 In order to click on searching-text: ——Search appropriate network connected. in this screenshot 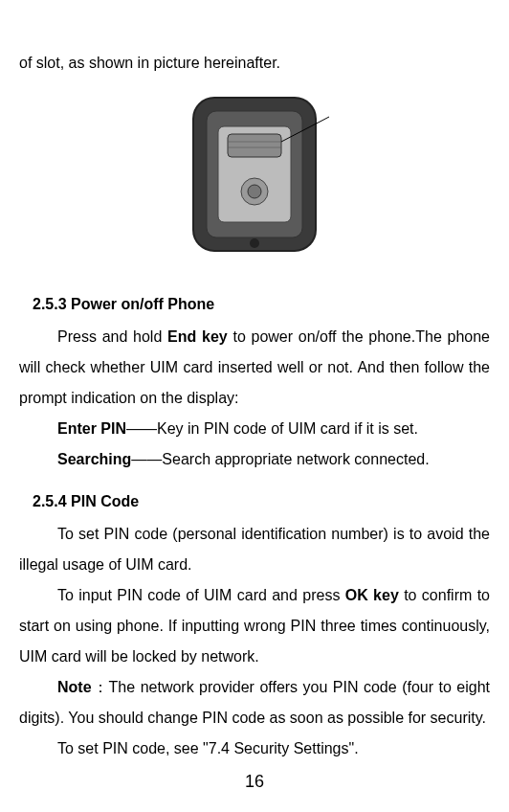, I will do `click(279, 460)`.